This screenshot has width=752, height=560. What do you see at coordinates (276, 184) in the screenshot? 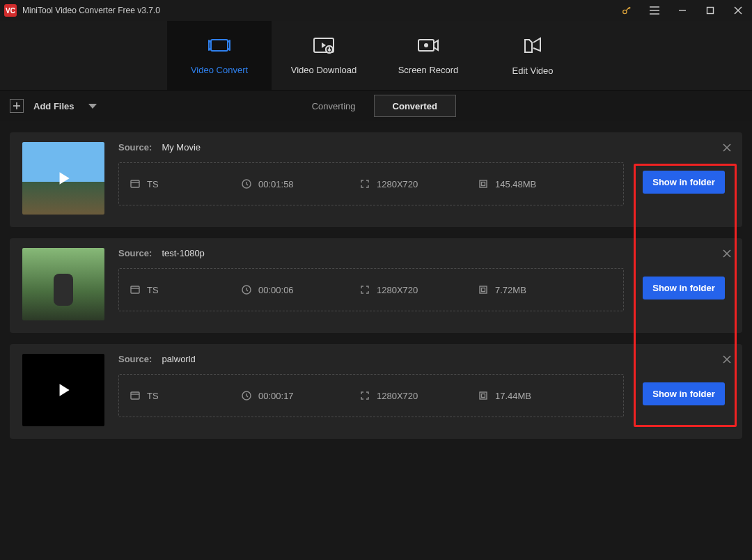
I see `duration-value: 00:01:58` at bounding box center [276, 184].